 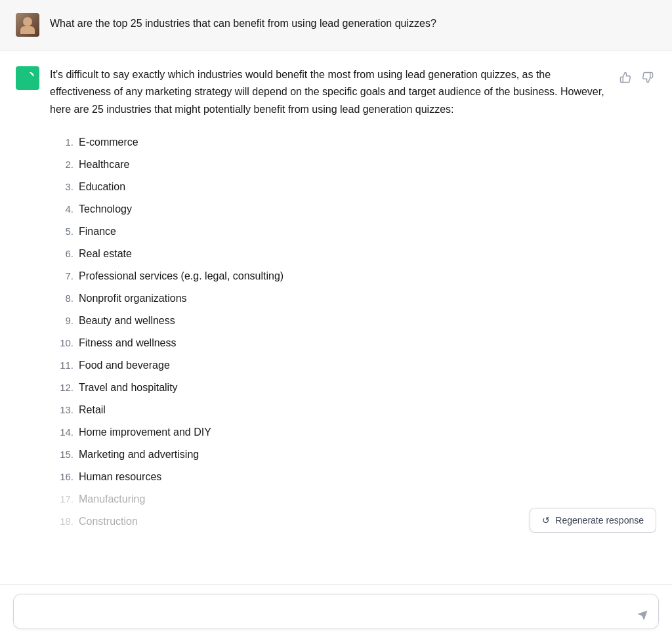 I want to click on user-question-text: What are the top 25 industries that can …, so click(x=243, y=22).